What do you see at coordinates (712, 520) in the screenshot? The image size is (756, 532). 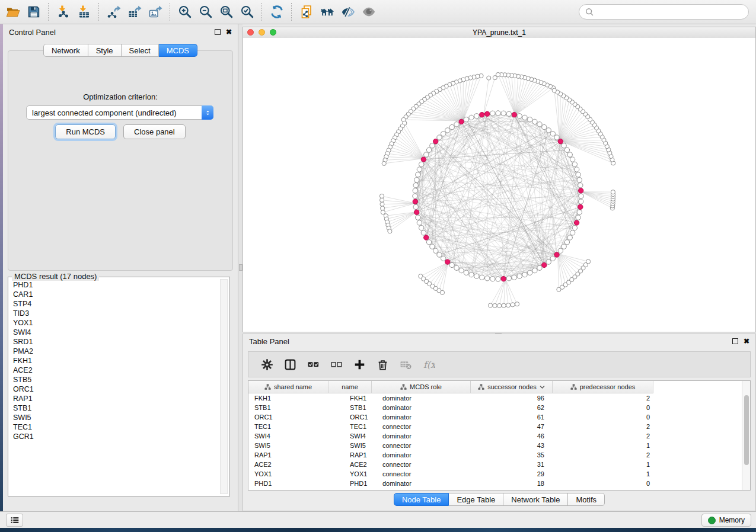 I see `memory-status-icon` at bounding box center [712, 520].